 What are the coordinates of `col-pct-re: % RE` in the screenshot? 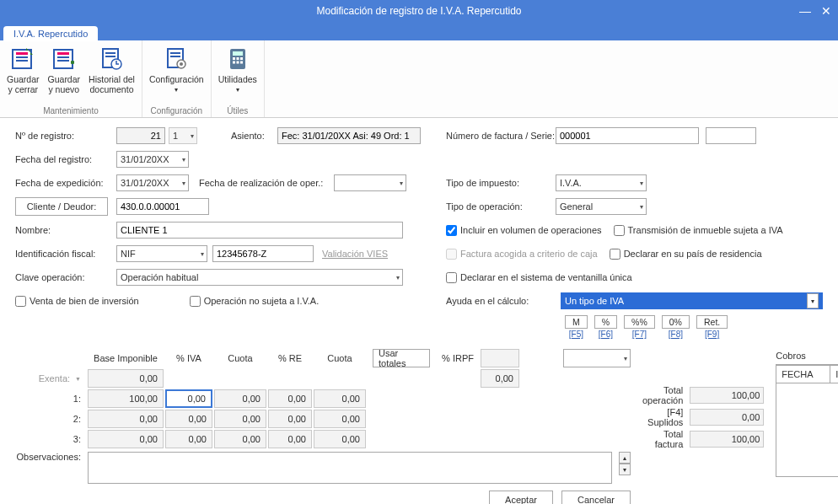 It's located at (290, 358).